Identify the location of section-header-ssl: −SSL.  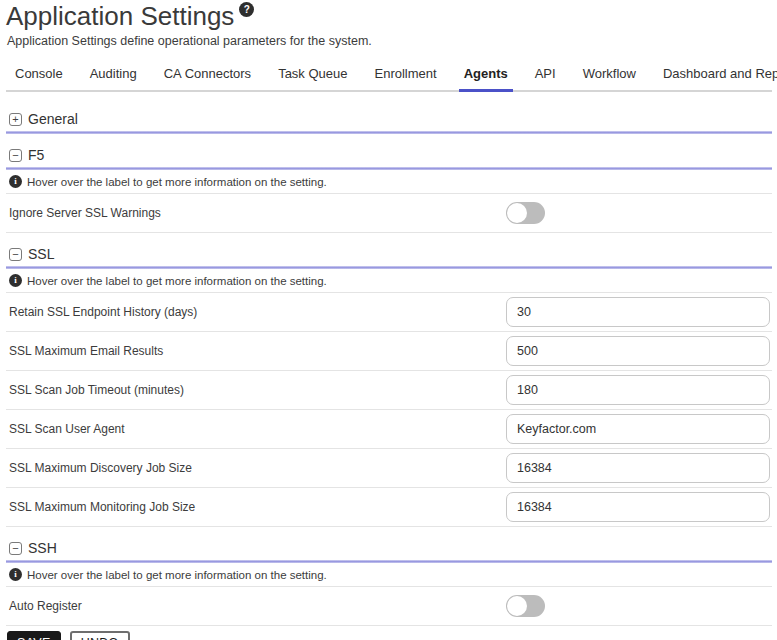
(389, 254).